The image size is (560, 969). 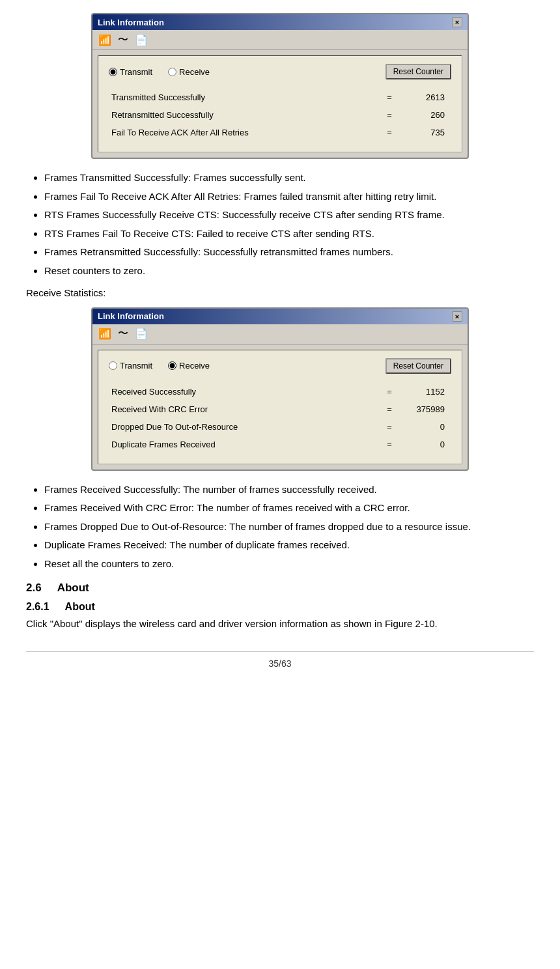 What do you see at coordinates (105, 40) in the screenshot?
I see `wifi-icon: 📶` at bounding box center [105, 40].